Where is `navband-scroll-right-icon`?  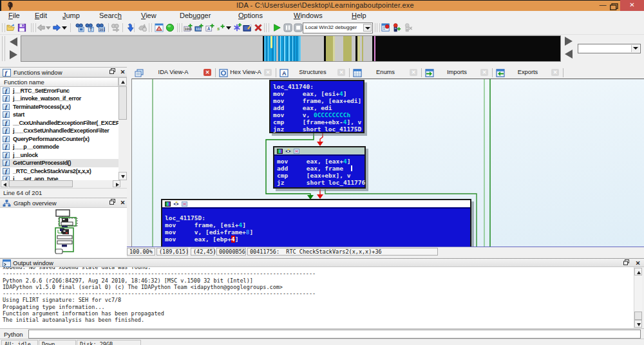 navband-scroll-right-icon is located at coordinates (14, 55).